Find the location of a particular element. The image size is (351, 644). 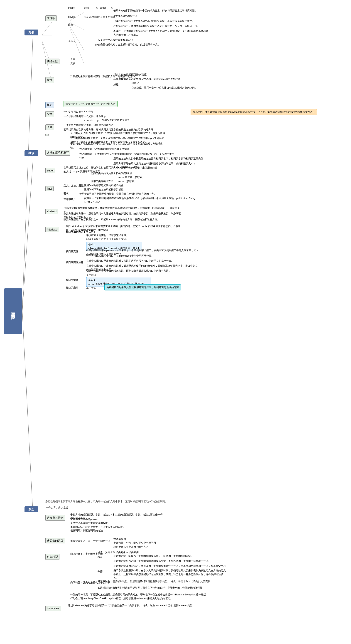

cat-gainian: 概念 is located at coordinates (50, 105).